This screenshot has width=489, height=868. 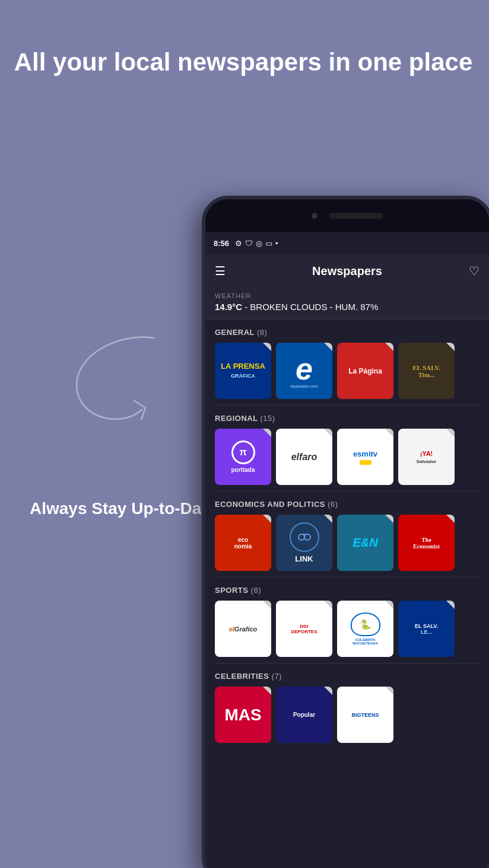 I want to click on newspaper-laprensa: LA PRENSAGRÁFICA, so click(x=243, y=371).